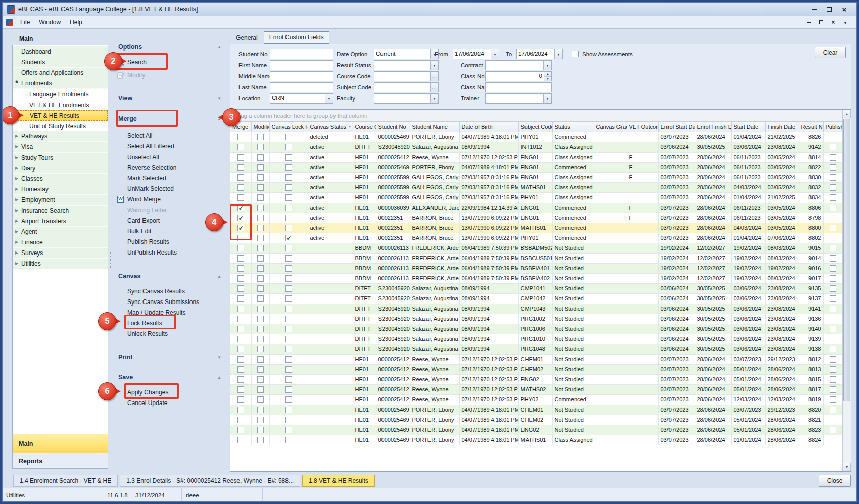  Describe the element at coordinates (302, 98) in the screenshot. I see `location-select: CRN ▼` at that location.